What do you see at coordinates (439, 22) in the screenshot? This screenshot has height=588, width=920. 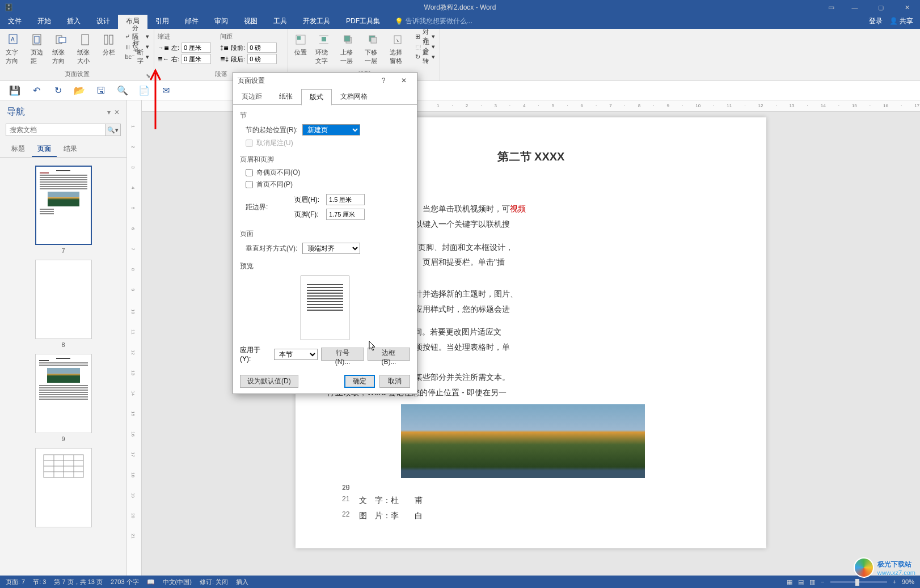 I see `tell-me-prompt: 告诉我您想要做什么...` at bounding box center [439, 22].